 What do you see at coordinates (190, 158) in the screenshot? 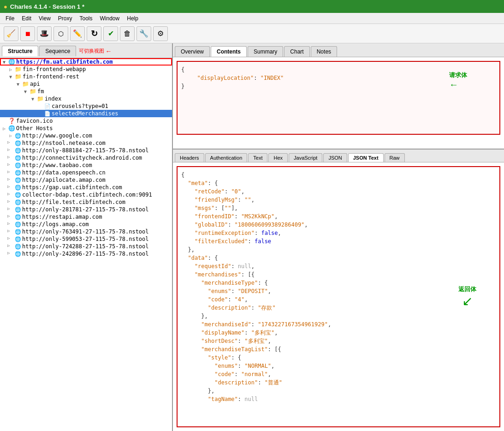
I see `tab-headers: Headers` at bounding box center [190, 158].